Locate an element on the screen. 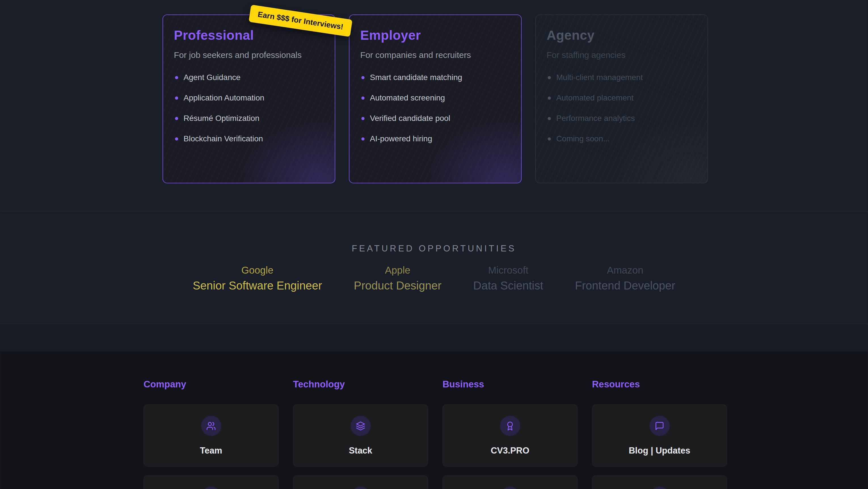 This screenshot has width=868, height=489. footer-column-company: Company Team is located at coordinates (211, 434).